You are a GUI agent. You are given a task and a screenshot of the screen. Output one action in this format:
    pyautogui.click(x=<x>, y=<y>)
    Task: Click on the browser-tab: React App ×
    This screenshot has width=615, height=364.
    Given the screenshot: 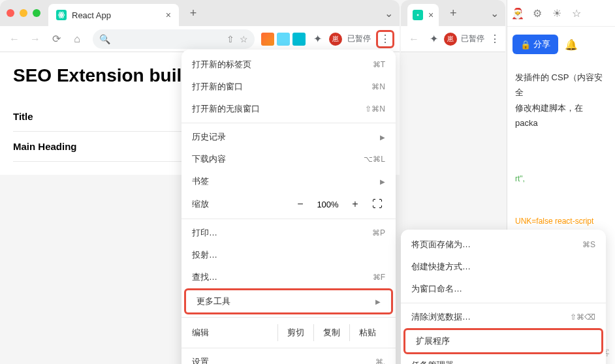 What is the action you would take?
    pyautogui.click(x=114, y=15)
    